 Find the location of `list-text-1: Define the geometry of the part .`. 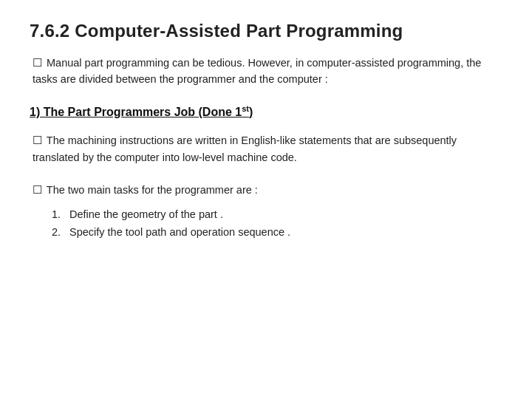

list-text-1: Define the geometry of the part . is located at coordinates (146, 215).